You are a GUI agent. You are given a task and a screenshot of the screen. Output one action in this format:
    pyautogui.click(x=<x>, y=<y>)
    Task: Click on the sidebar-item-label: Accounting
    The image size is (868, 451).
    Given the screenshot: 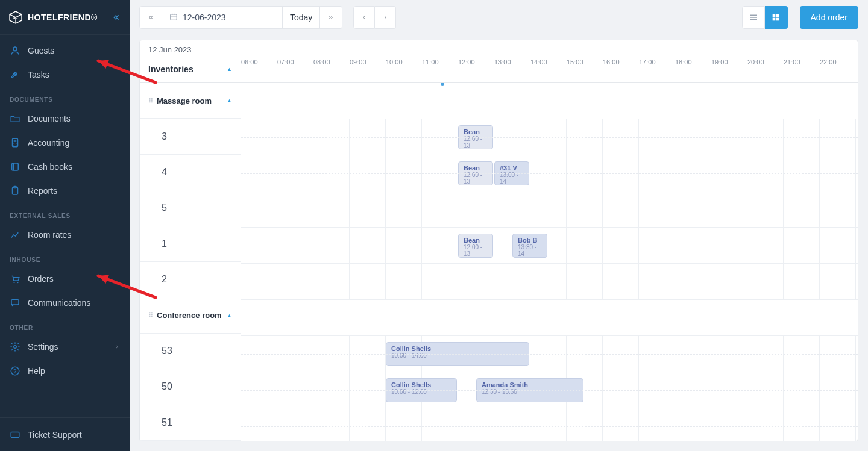 What is the action you would take?
    pyautogui.click(x=74, y=143)
    